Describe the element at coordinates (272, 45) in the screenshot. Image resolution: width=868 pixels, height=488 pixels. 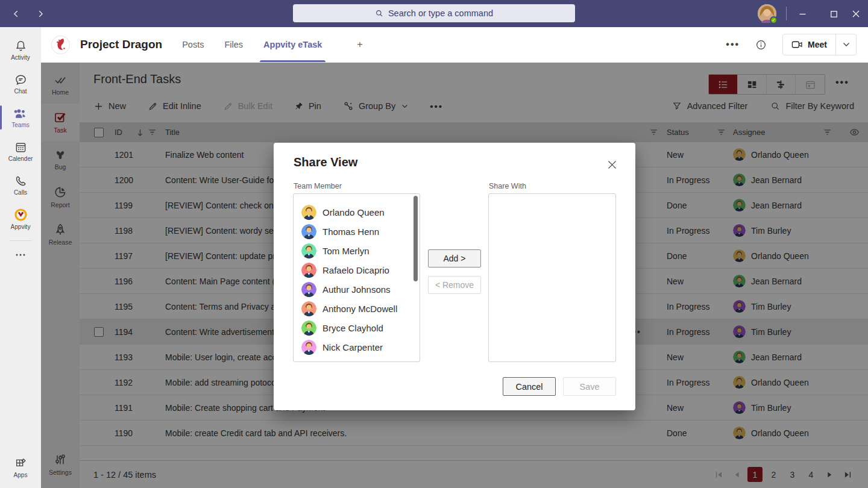
I see `channel-tabs: Posts Files Appvity eTask +` at that location.